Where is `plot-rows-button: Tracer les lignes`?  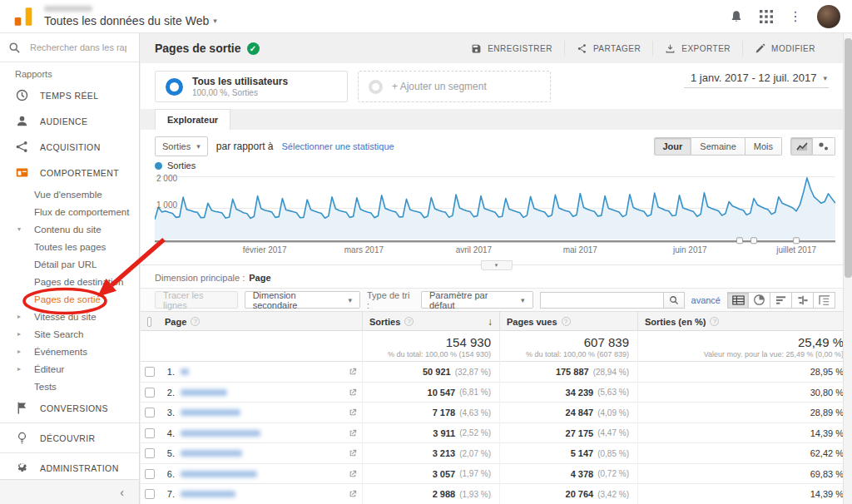 plot-rows-button: Tracer les lignes is located at coordinates (196, 299).